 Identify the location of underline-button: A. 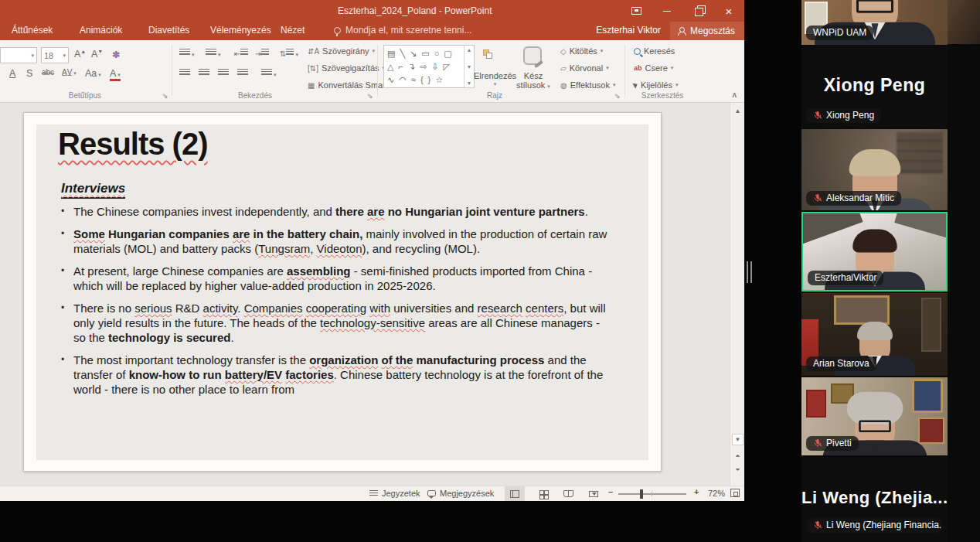
(12, 73).